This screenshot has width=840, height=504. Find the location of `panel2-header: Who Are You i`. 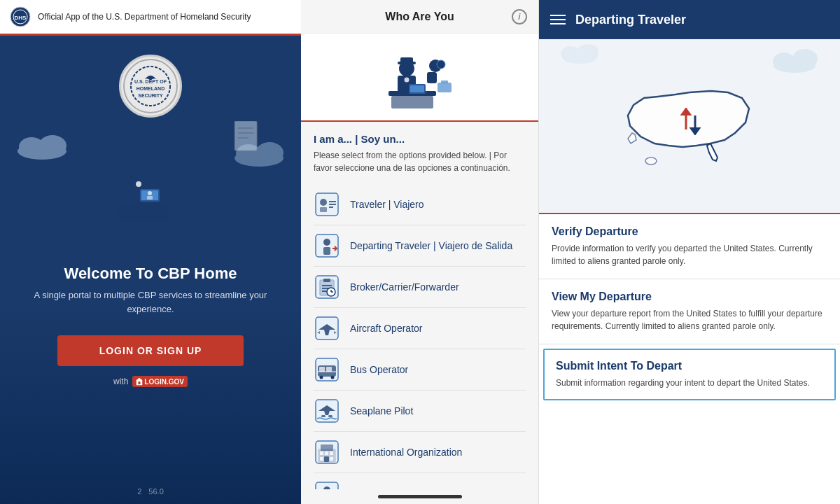

panel2-header: Who Are You i is located at coordinates (420, 17).